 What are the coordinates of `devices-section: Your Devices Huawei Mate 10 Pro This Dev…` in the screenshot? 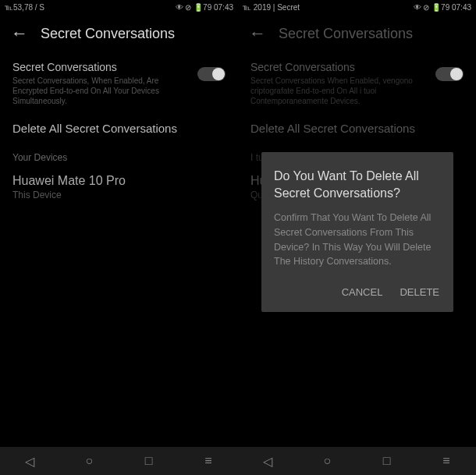 It's located at (119, 176).